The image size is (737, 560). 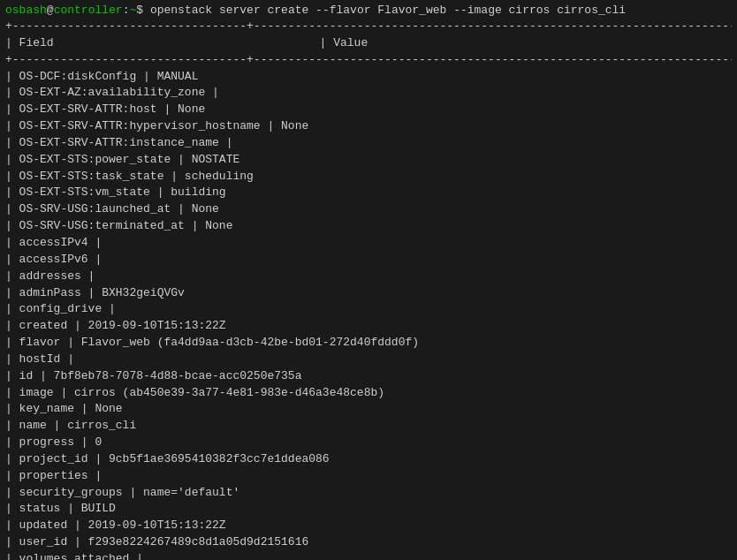 I want to click on table-row: | OS-SRV-USG:launched_at | None, so click(x=368, y=210).